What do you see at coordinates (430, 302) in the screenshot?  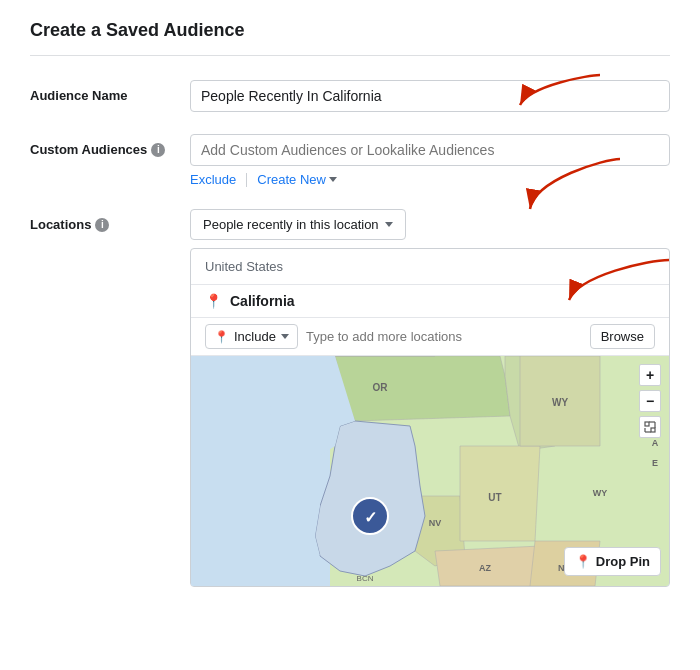 I see `location-item-california: 📍 California` at bounding box center [430, 302].